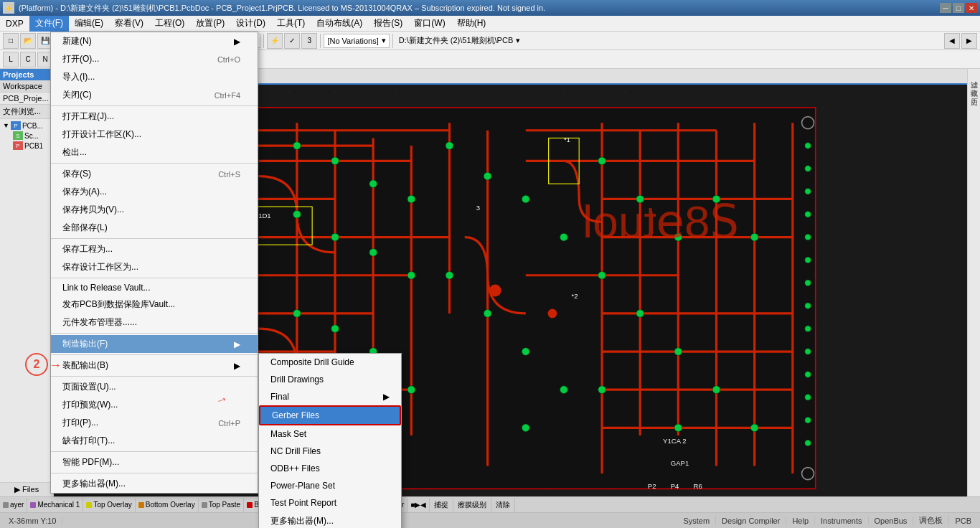 The width and height of the screenshot is (980, 528). I want to click on submenu-final: Final▶, so click(330, 397).